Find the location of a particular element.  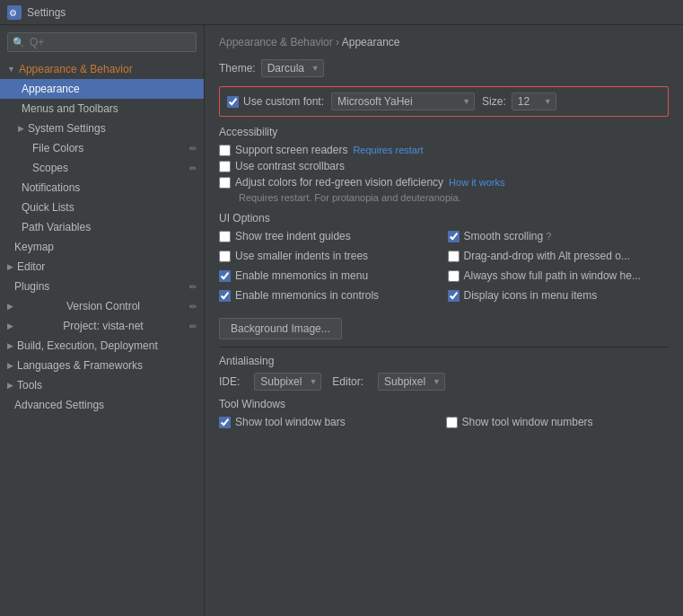

sidebar-item-build-execution: ▶ Build, Execution, Deployment is located at coordinates (102, 346).